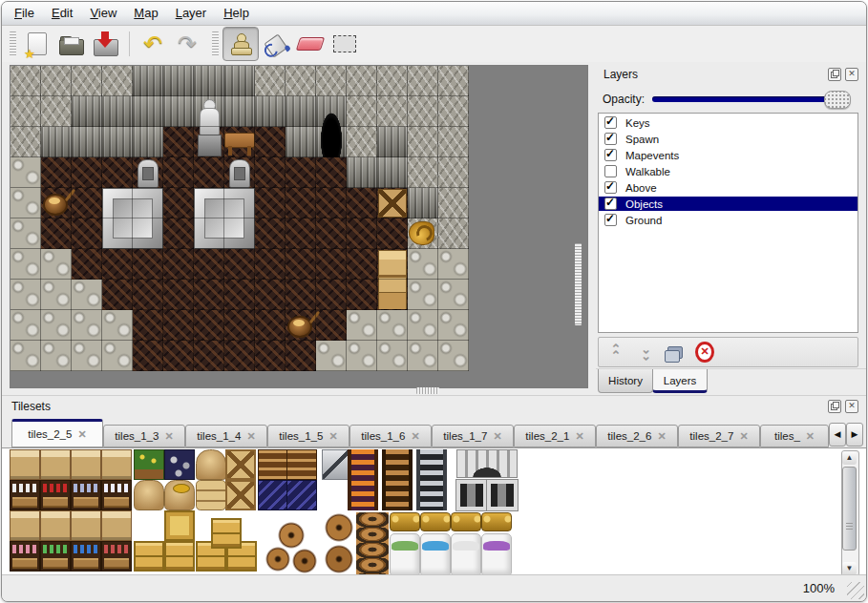 This screenshot has width=868, height=603. Describe the element at coordinates (211, 465) in the screenshot. I see `tileset-tile-sack-top` at that location.